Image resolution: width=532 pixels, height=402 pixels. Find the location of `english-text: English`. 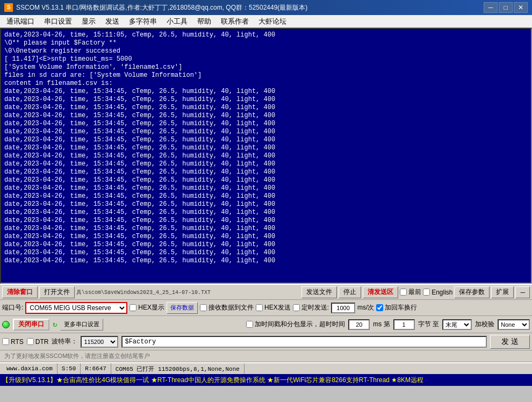

english-text: English is located at coordinates (442, 292).